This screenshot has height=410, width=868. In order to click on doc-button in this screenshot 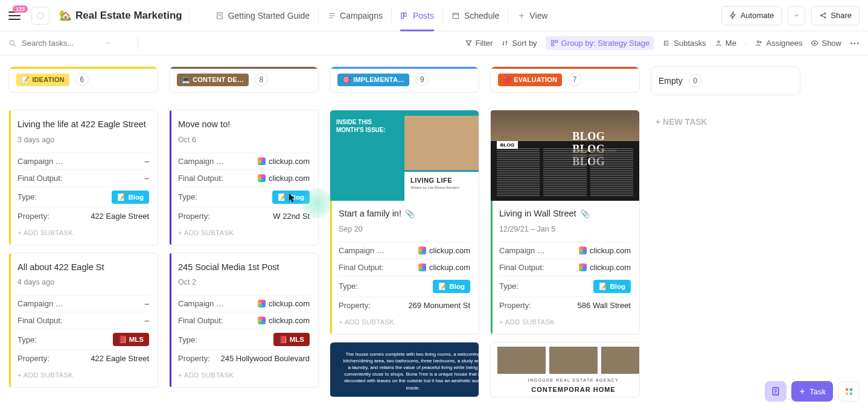, I will do `click(776, 391)`.